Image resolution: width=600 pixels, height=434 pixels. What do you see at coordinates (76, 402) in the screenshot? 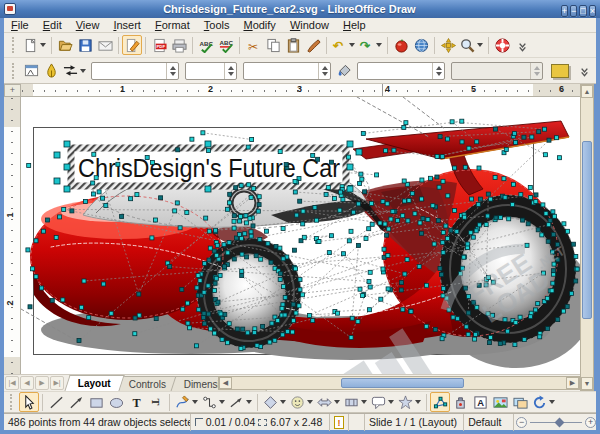
I see `line-arrow-button` at bounding box center [76, 402].